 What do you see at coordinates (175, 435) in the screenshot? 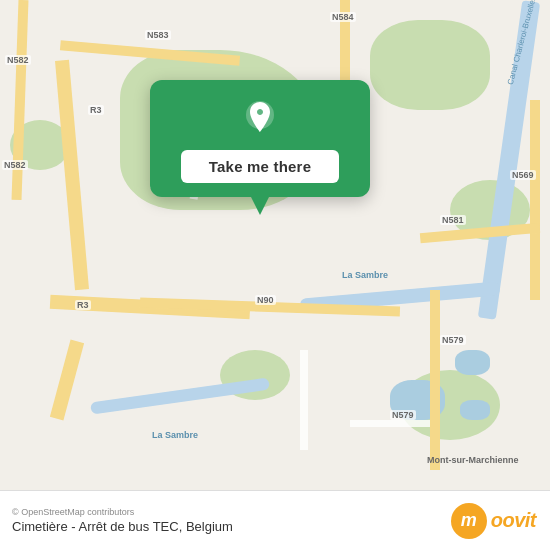
I see `road-label-sambre-bot: La Sambre` at bounding box center [175, 435].